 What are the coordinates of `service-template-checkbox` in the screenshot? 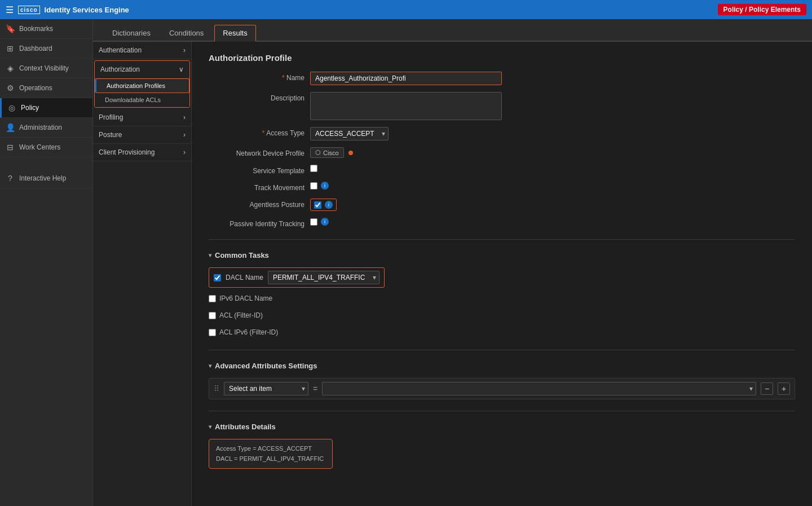 It's located at (314, 168).